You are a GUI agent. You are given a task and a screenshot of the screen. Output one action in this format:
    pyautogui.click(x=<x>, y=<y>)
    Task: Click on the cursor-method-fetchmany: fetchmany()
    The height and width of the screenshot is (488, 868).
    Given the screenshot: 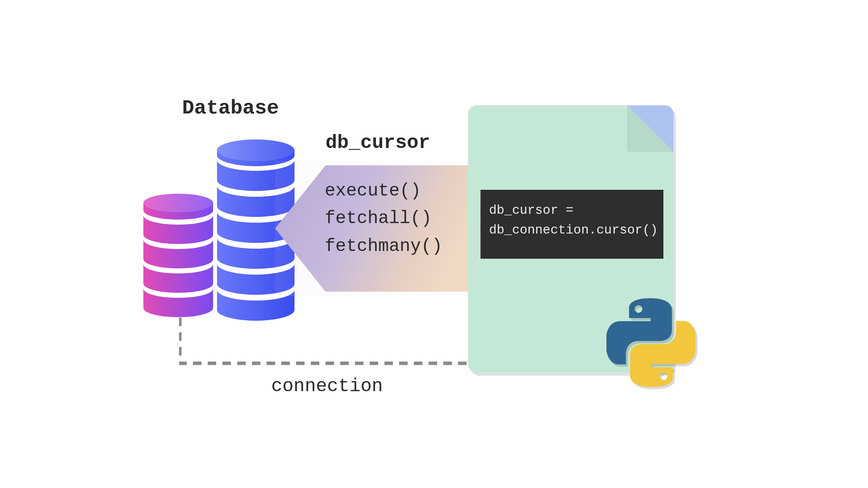 What is the action you would take?
    pyautogui.click(x=384, y=246)
    